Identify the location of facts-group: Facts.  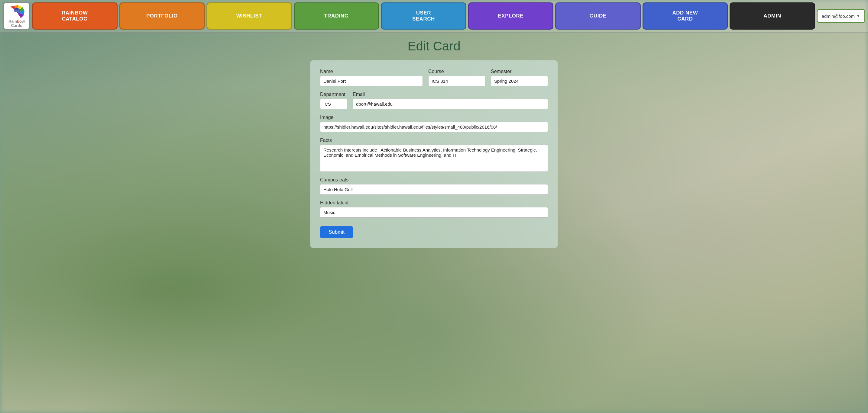
(434, 155).